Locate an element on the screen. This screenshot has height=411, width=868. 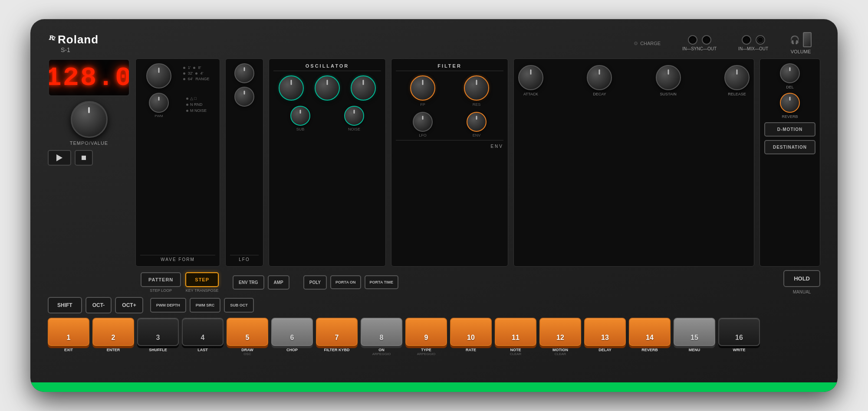
key-label-13: DELAY is located at coordinates (605, 352).